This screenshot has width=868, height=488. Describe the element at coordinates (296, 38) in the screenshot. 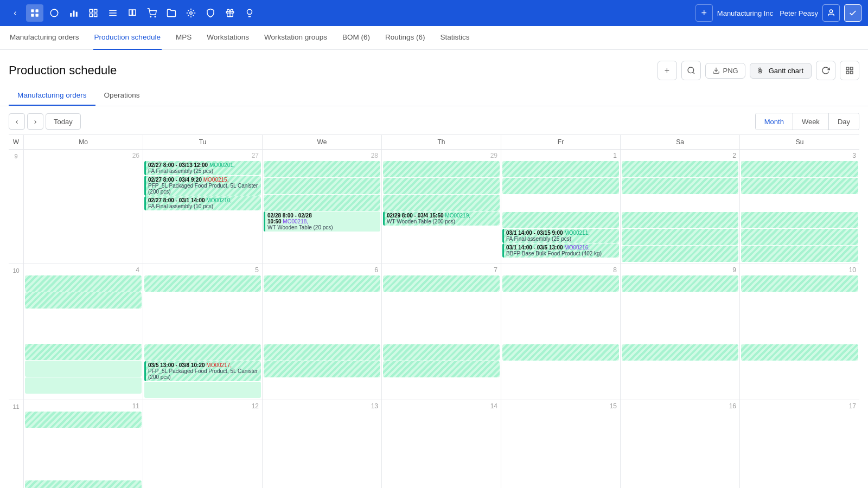

I see `nav-workstation-groups: Workstation groups` at that location.